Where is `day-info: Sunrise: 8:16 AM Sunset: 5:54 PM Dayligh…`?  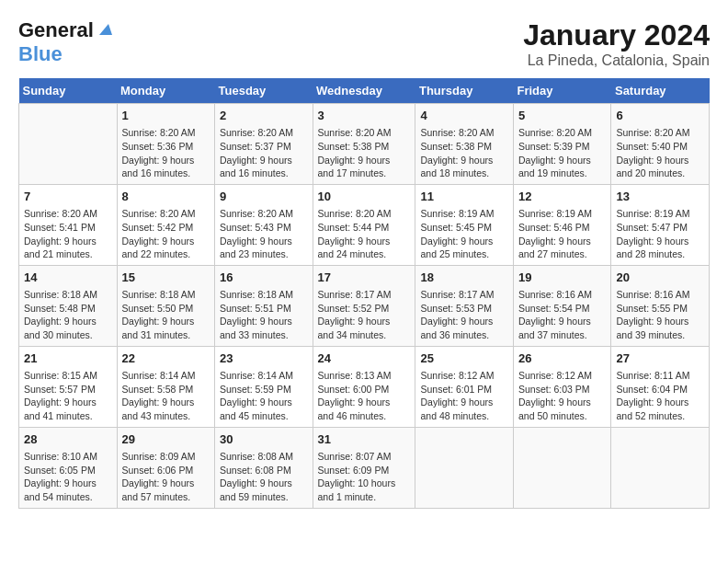 day-info: Sunrise: 8:16 AM Sunset: 5:54 PM Dayligh… is located at coordinates (563, 315).